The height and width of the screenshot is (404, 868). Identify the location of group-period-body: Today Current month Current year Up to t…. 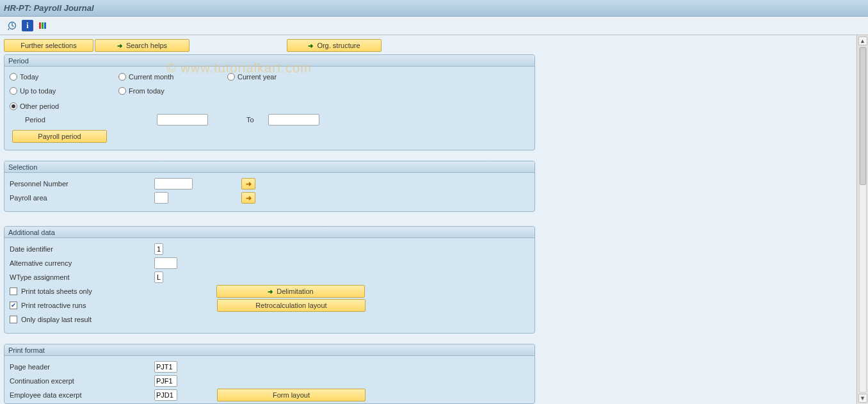
(269, 108).